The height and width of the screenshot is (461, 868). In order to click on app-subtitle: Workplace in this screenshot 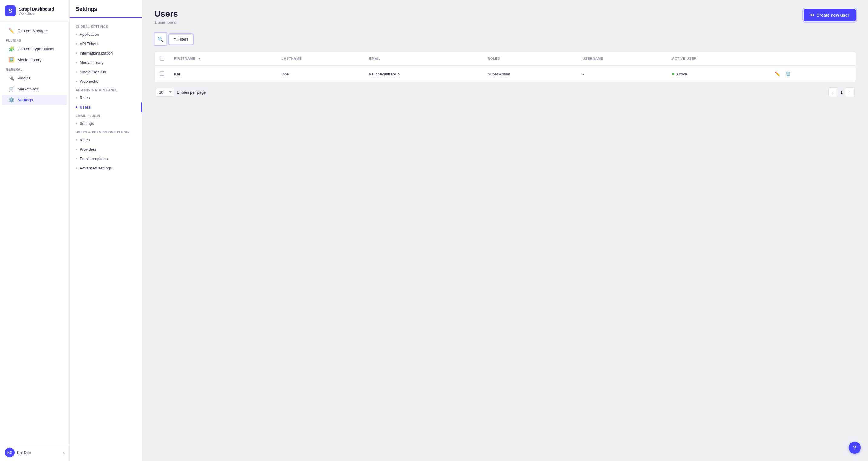, I will do `click(36, 13)`.